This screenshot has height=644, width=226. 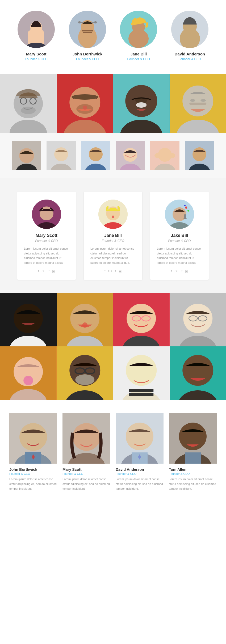 What do you see at coordinates (113, 256) in the screenshot?
I see `card-bio-jane: Lorem ipsum dolor sit amet conse ctetur …` at bounding box center [113, 256].